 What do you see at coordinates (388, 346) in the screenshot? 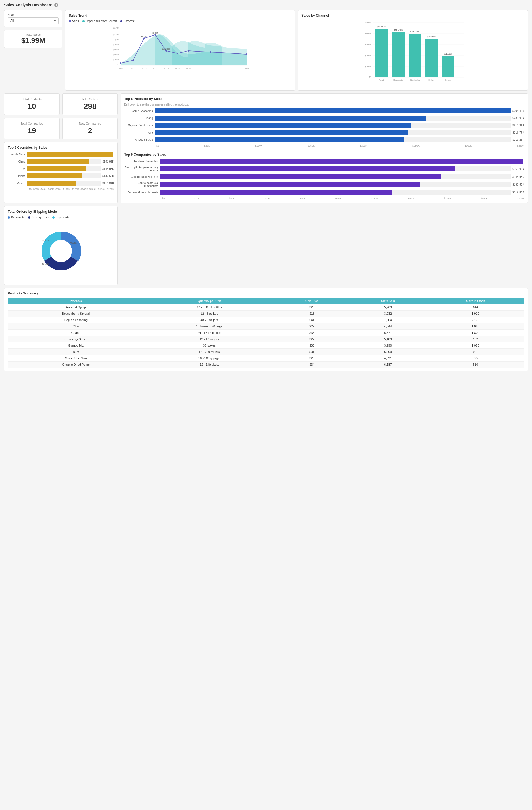
I see `table-cell: 3,990` at bounding box center [388, 346].